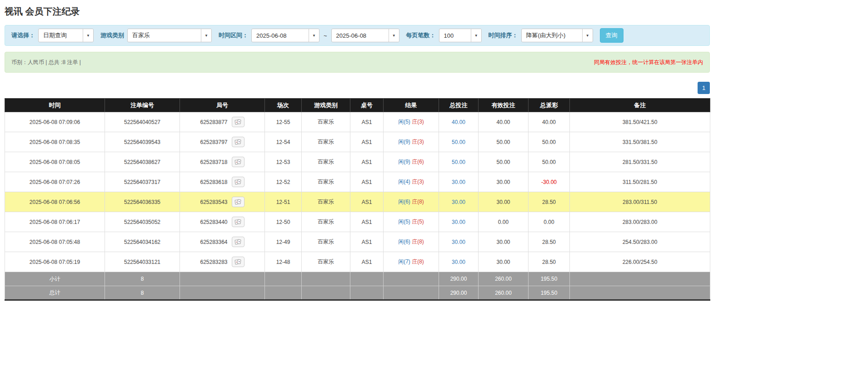  What do you see at coordinates (504, 105) in the screenshot?
I see `col-header-valid-bet: 有效投注` at bounding box center [504, 105].